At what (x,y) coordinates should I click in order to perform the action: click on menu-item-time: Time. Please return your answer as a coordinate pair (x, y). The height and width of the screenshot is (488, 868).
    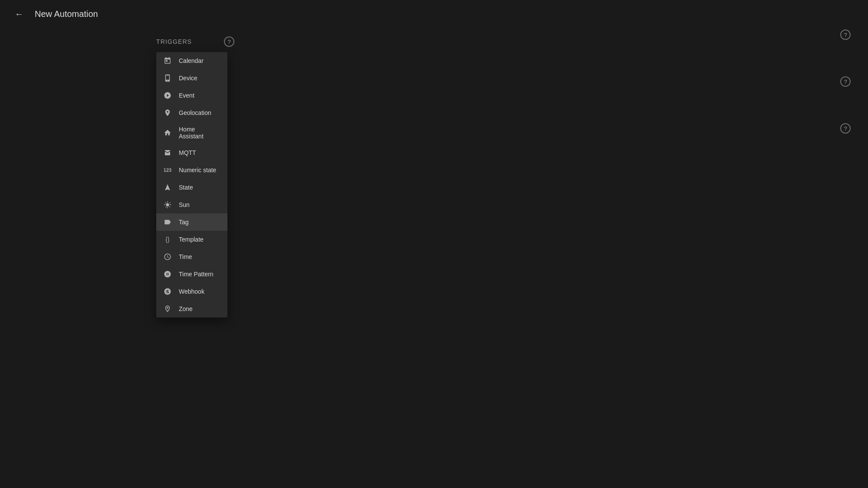
    Looking at the image, I should click on (192, 257).